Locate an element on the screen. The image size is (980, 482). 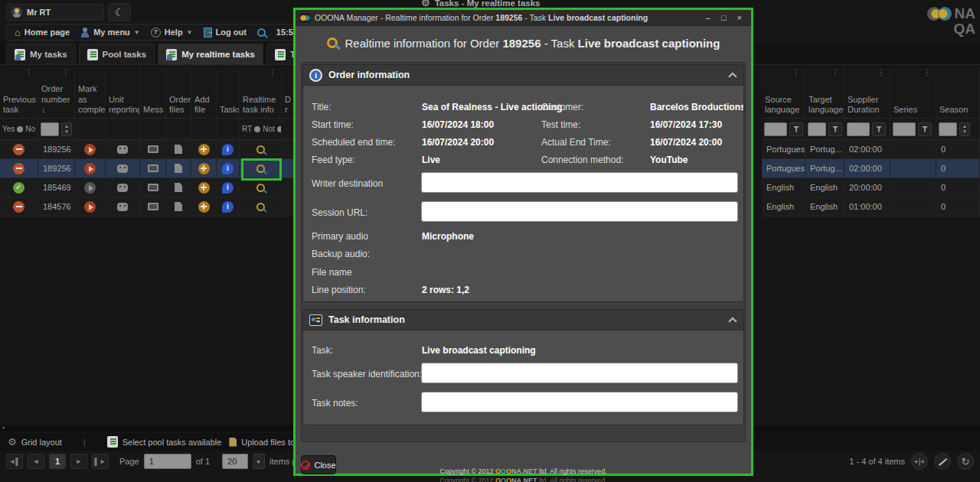
first-page-button: ◄▌ is located at coordinates (15, 461).